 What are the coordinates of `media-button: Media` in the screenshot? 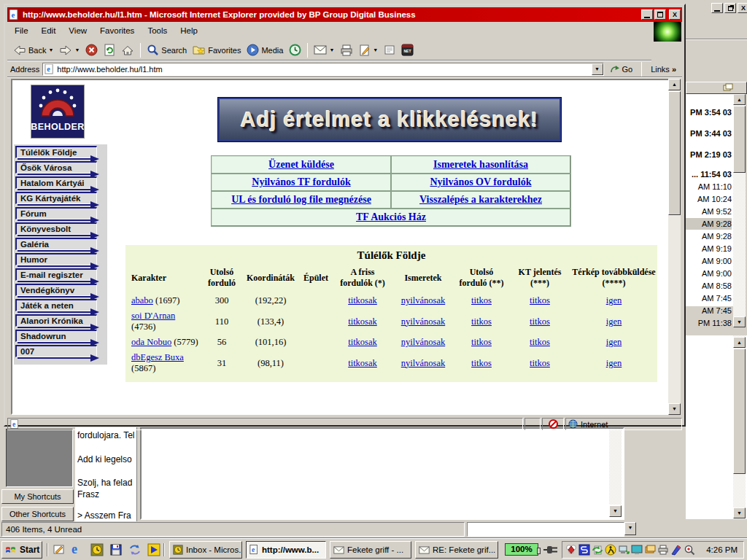 It's located at (265, 50).